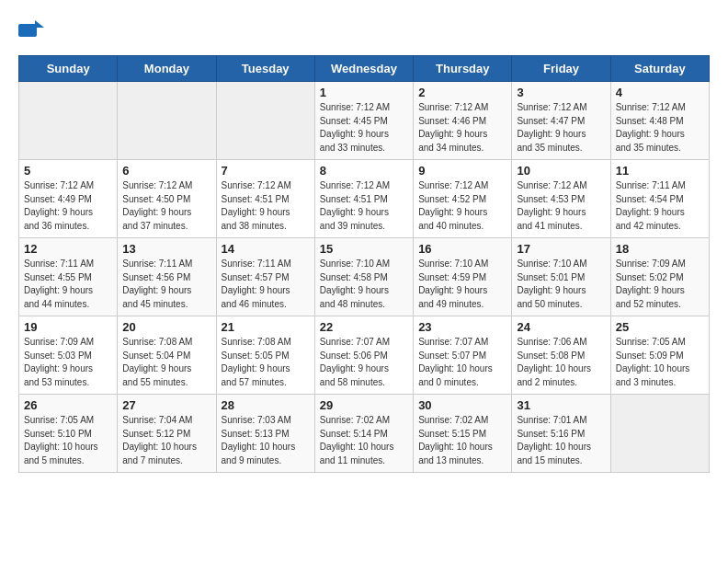 The width and height of the screenshot is (728, 563). I want to click on calendar-cell: 13Sunrise: 7:11 AM Sunset: 4:56 PM Dayli…, so click(167, 278).